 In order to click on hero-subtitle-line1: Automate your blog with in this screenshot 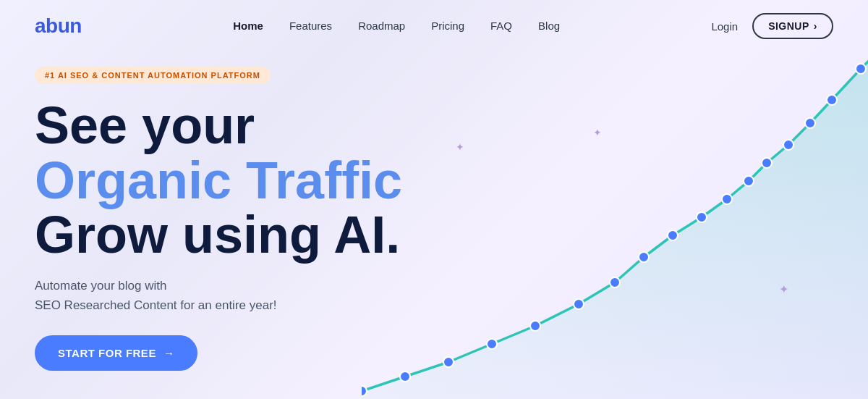, I will do `click(101, 285)`.